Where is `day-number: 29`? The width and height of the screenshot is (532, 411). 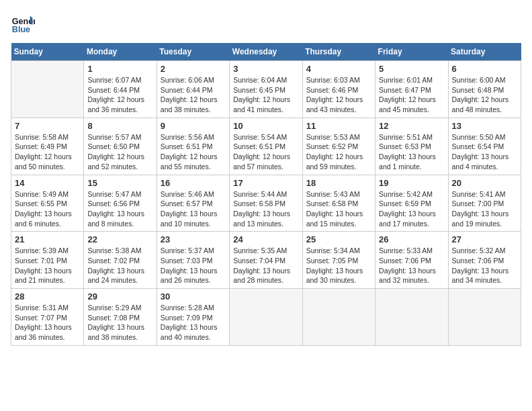
day-number: 29 is located at coordinates (120, 297).